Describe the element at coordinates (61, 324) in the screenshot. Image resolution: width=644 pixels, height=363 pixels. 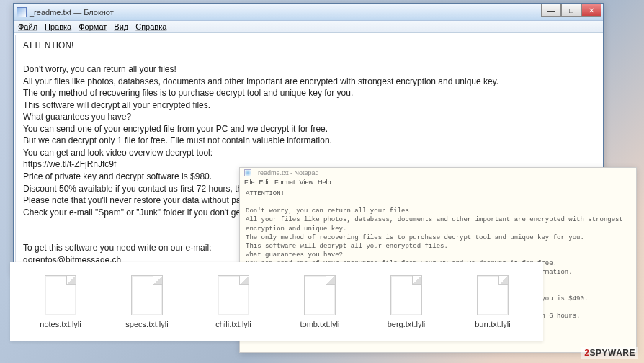
I see `file-label: notes.txt.lyli` at that location.